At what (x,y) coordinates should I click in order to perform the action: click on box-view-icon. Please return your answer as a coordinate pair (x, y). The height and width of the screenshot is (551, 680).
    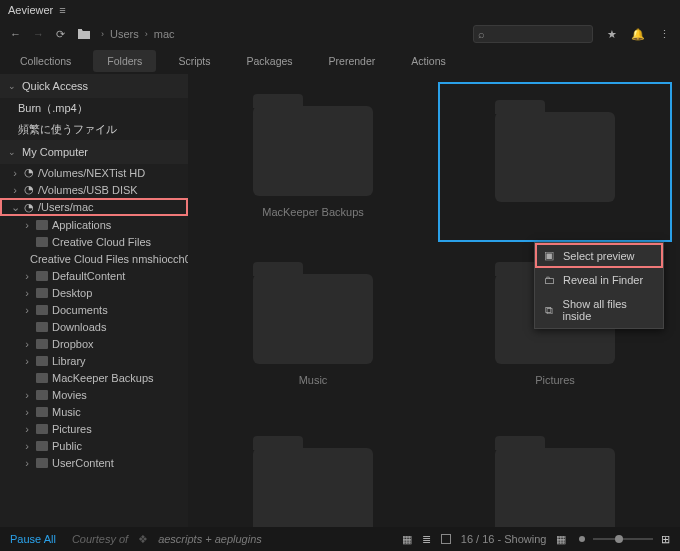
    Looking at the image, I should click on (446, 539).